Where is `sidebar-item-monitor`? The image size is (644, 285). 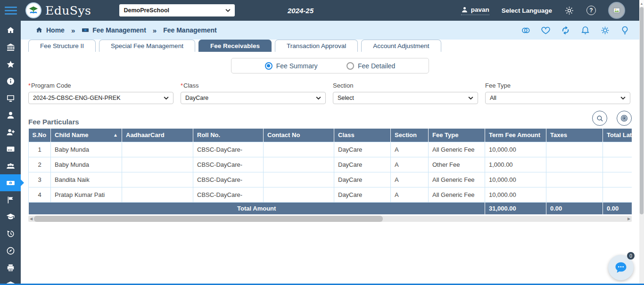 sidebar-item-monitor is located at coordinates (10, 98).